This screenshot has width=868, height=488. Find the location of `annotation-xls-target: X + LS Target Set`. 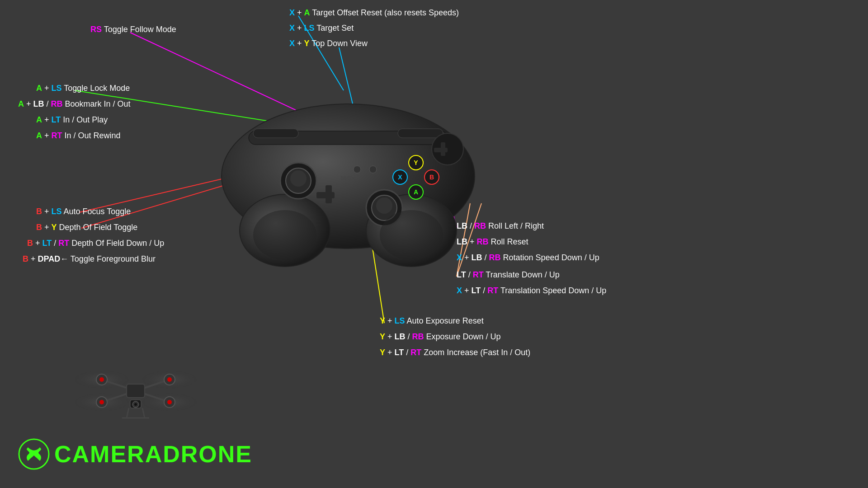

annotation-xls-target: X + LS Target Set is located at coordinates (321, 28).